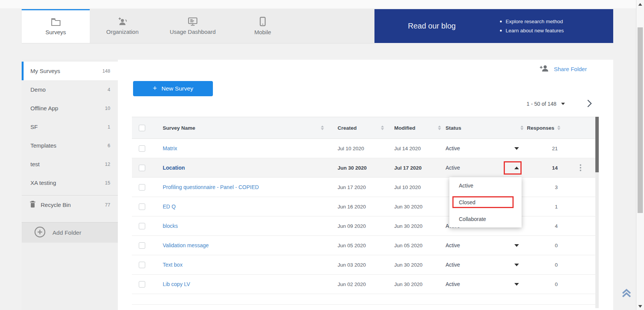  What do you see at coordinates (70, 183) in the screenshot?
I see `sidebar-folder-item: XA testing 15` at bounding box center [70, 183].